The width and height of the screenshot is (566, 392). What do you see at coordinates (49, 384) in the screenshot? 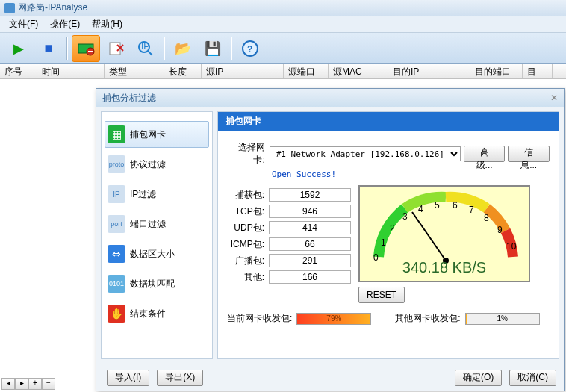
I see `tab-del: −` at bounding box center [49, 384].